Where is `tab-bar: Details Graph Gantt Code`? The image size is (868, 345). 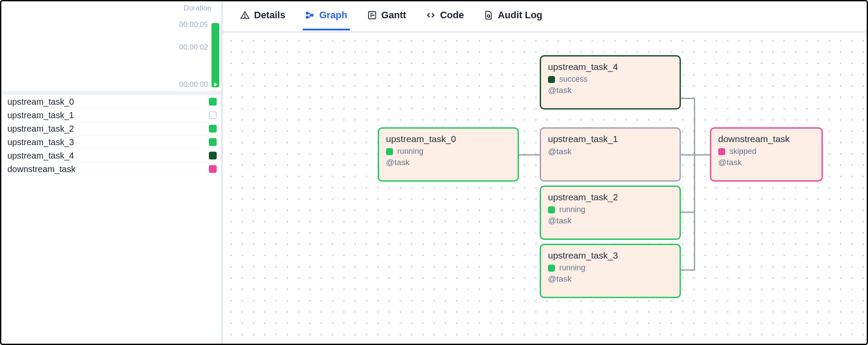
tab-bar: Details Graph Gantt Code is located at coordinates (545, 17).